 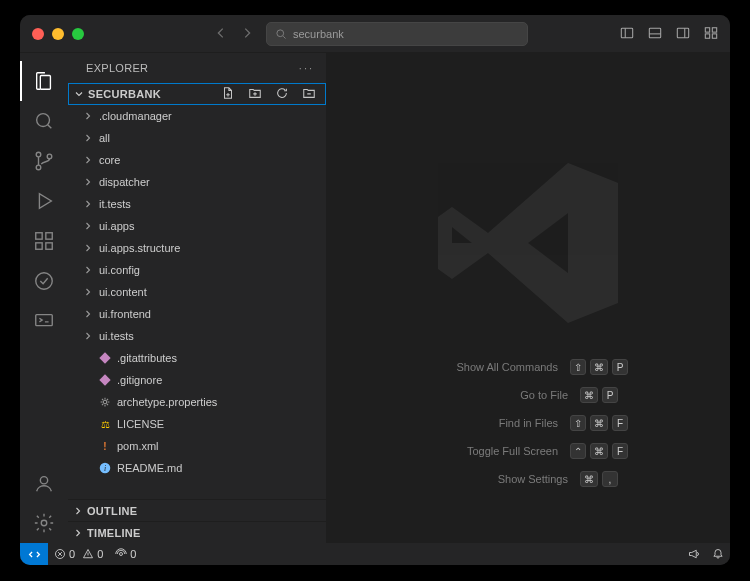 What do you see at coordinates (150, 468) in the screenshot?
I see `file-name: README.md` at bounding box center [150, 468].